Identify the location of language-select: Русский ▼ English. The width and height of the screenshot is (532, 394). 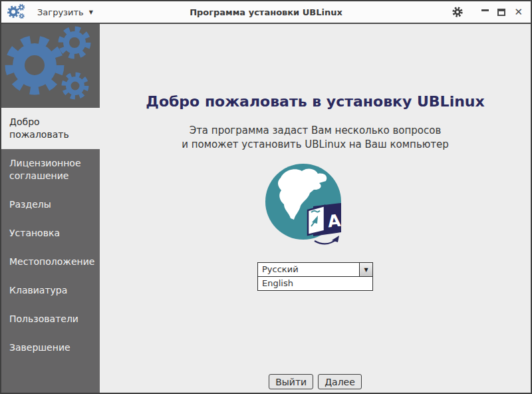
(315, 270).